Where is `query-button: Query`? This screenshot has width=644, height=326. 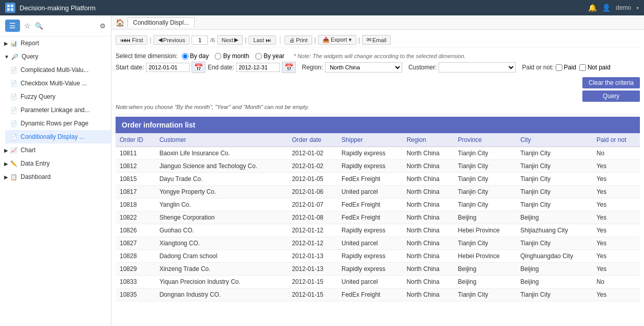
query-button: Query is located at coordinates (611, 96).